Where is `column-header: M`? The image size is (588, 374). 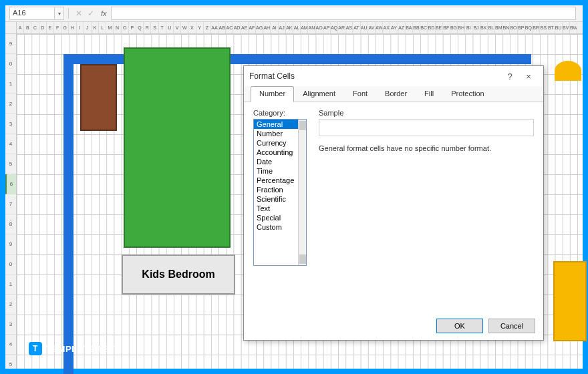 column-header: M is located at coordinates (110, 28).